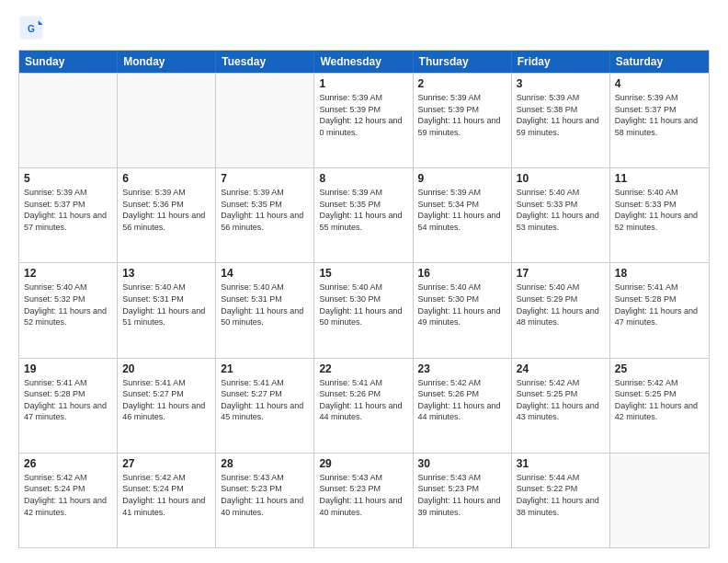 The width and height of the screenshot is (728, 563). Describe the element at coordinates (68, 406) in the screenshot. I see `day-cell-19: 19 Sunrise: 5:41 AM Sunset: 5:28 PM Dayl…` at that location.